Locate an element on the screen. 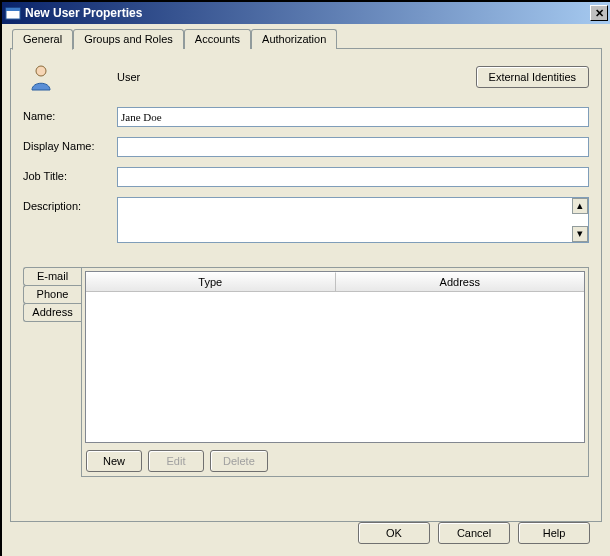  help-button: Help is located at coordinates (554, 533).